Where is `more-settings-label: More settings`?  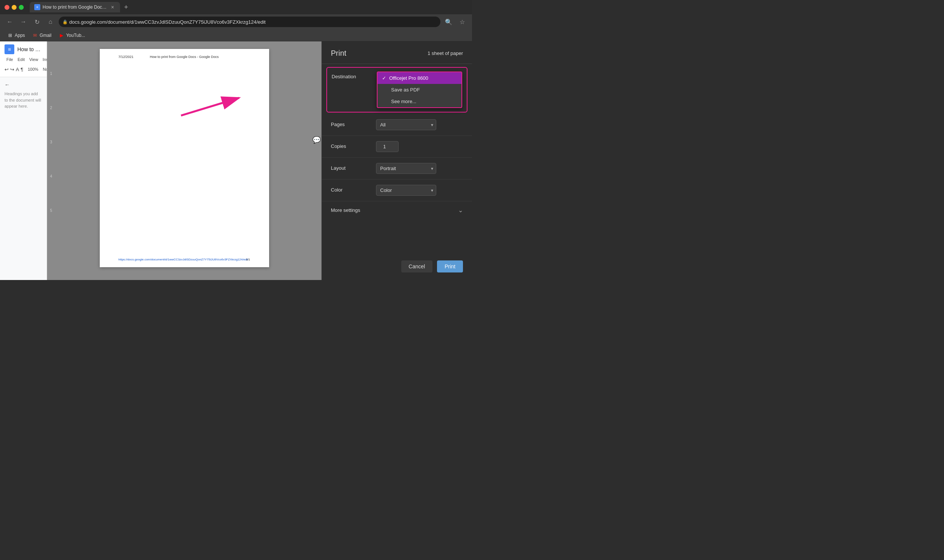
more-settings-label: More settings is located at coordinates (346, 210).